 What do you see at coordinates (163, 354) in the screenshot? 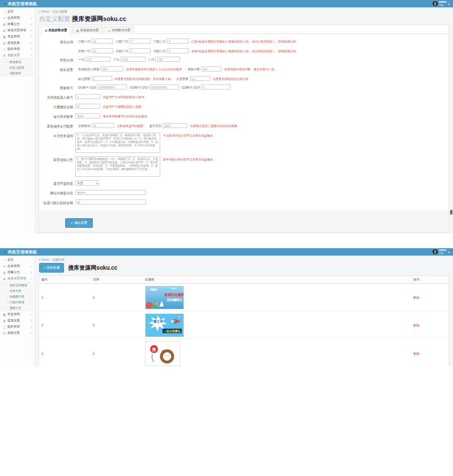
I see `banner-image-3: 搜` at bounding box center [163, 354].